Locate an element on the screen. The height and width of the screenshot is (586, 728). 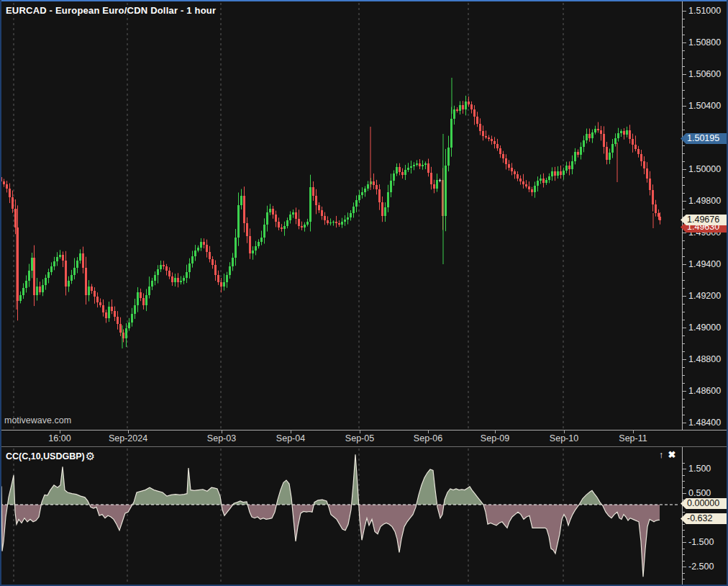
price-axis: 1.510001.508001.506001.504001.502001.500… is located at coordinates (704, 215).